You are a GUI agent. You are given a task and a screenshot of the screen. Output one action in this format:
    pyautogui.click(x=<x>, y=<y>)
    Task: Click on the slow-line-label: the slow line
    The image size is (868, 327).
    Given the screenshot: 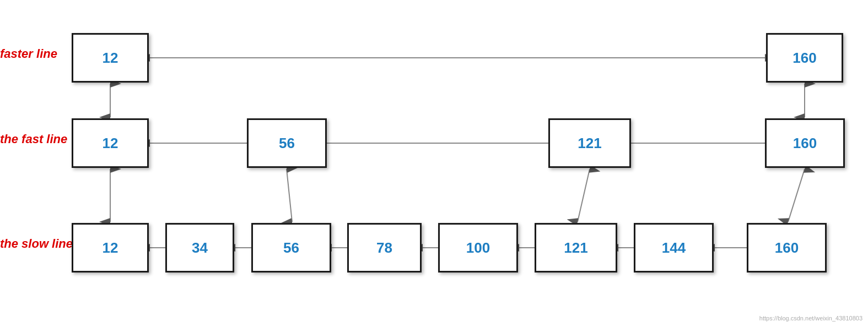 What is the action you would take?
    pyautogui.click(x=36, y=244)
    